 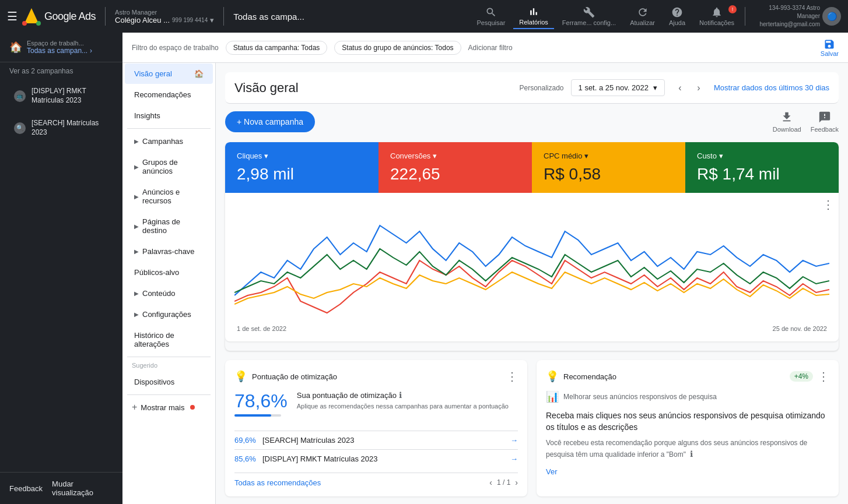 I want to click on recommendation-badge: +4%, so click(x=801, y=376).